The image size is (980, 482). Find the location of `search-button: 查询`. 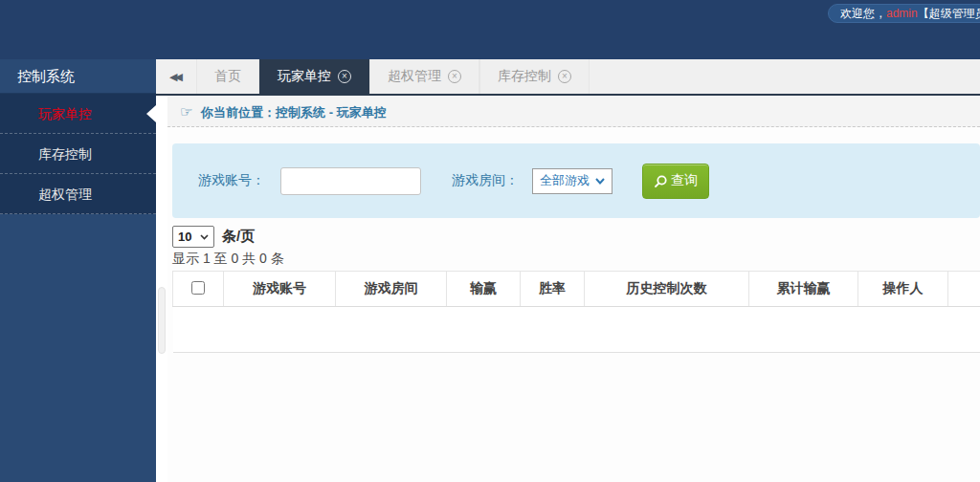

search-button: 查询 is located at coordinates (676, 182).